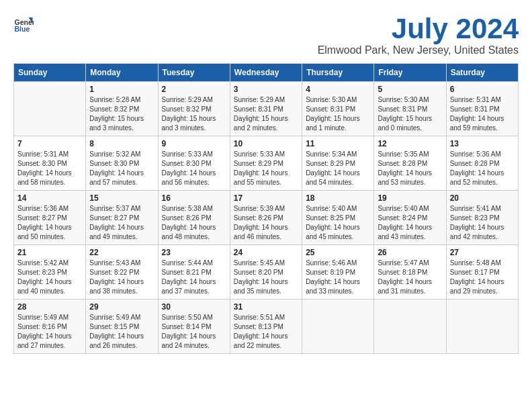 This screenshot has width=532, height=411. I want to click on day-info: Sunrise: 5:32 AM Sunset: 8:30 PM Dayligh…, so click(122, 169).